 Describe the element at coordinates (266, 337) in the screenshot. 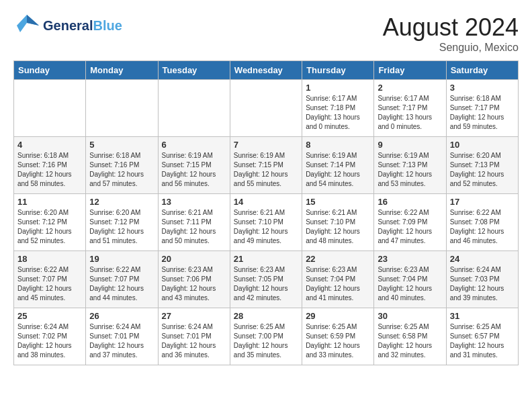

I see `calendar-week-5: 25Sunrise: 6:24 AMSunset: 7:02 PMDayligh…` at that location.